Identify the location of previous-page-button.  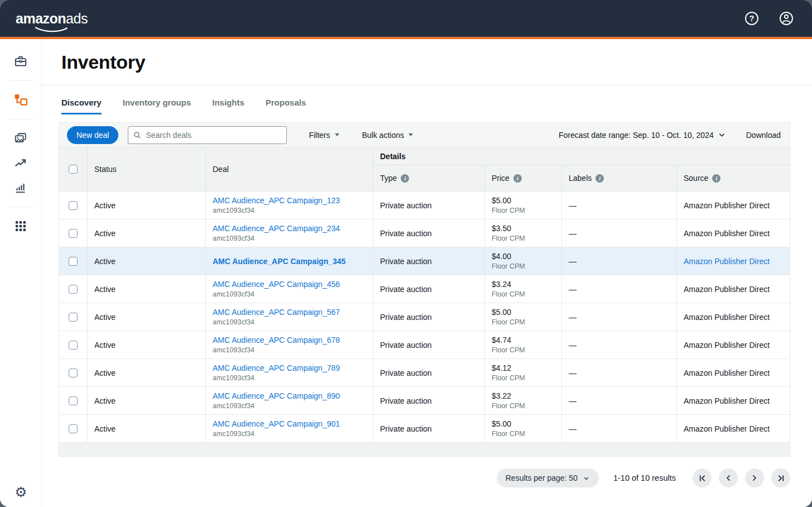
(728, 478).